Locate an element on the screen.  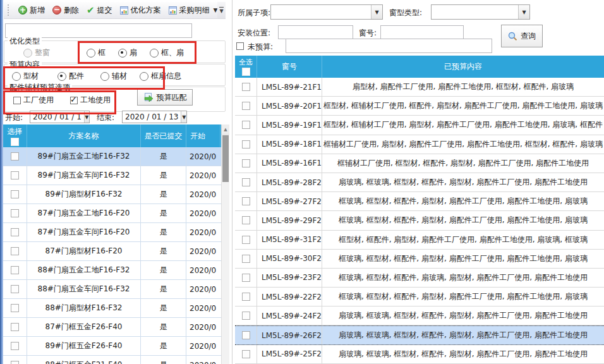
sub-item-select: ▼ is located at coordinates (327, 12).